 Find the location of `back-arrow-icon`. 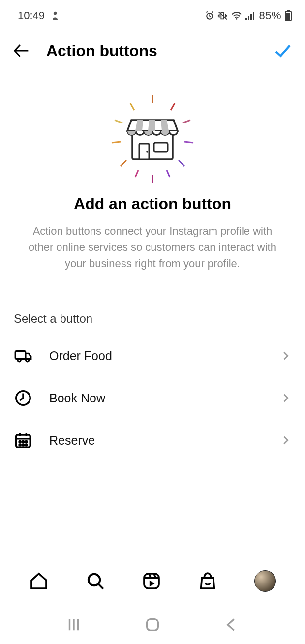

back-arrow-icon is located at coordinates (22, 51).